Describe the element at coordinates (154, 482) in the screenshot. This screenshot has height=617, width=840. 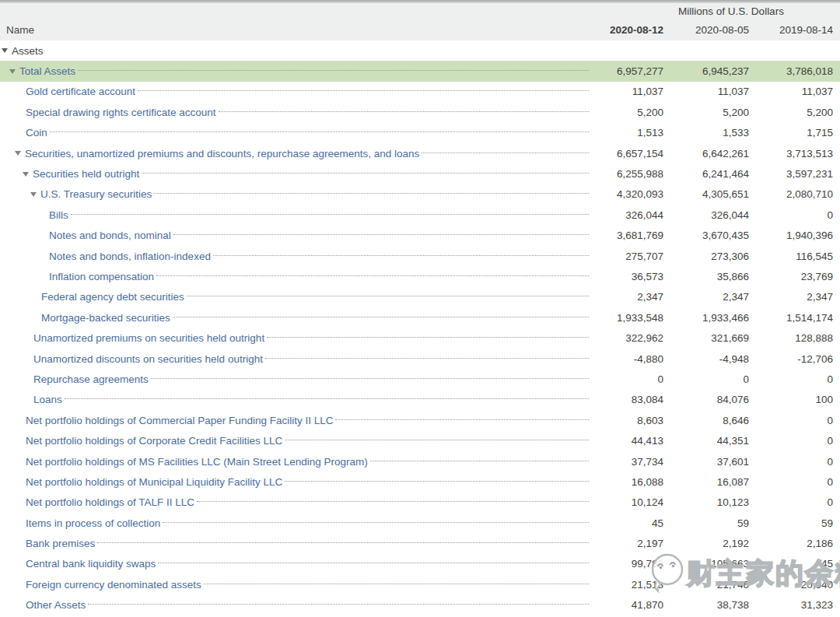
I see `row-label: Net portfolio holdings of Municipal Liqu…` at that location.